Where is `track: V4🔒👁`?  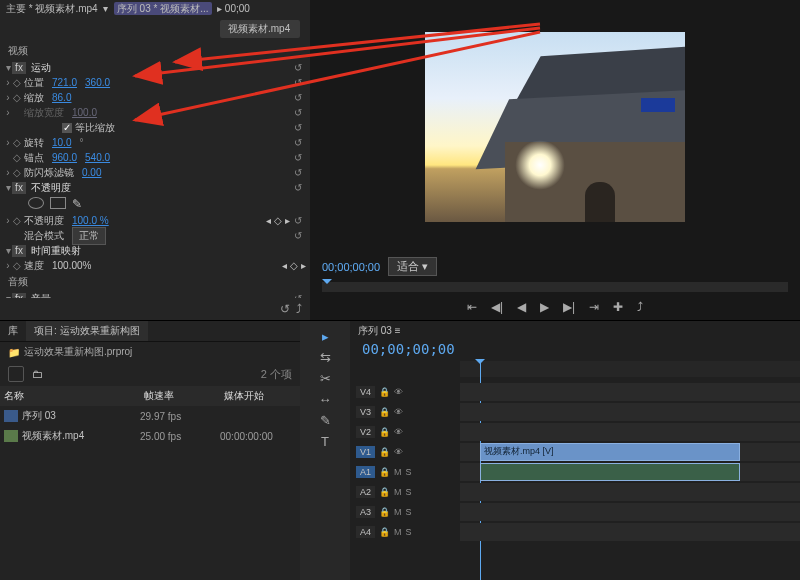 track: V4🔒👁 is located at coordinates (575, 392).